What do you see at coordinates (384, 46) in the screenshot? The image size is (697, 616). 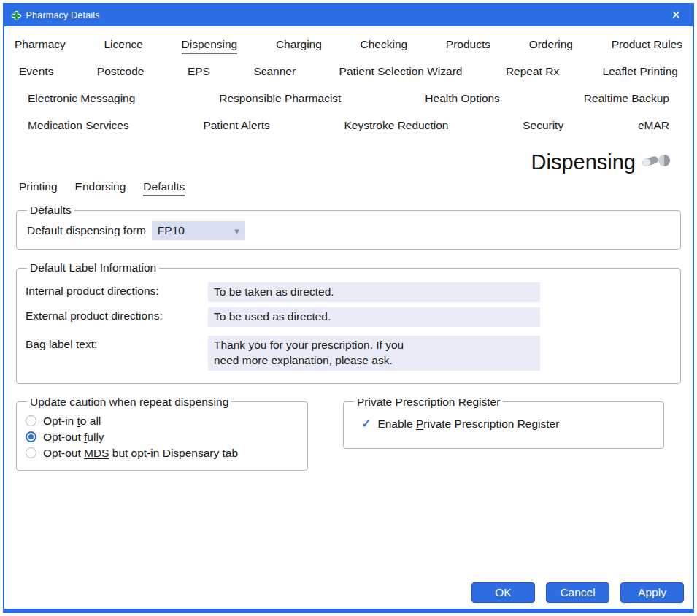 I see `tab-checking: Checking` at bounding box center [384, 46].